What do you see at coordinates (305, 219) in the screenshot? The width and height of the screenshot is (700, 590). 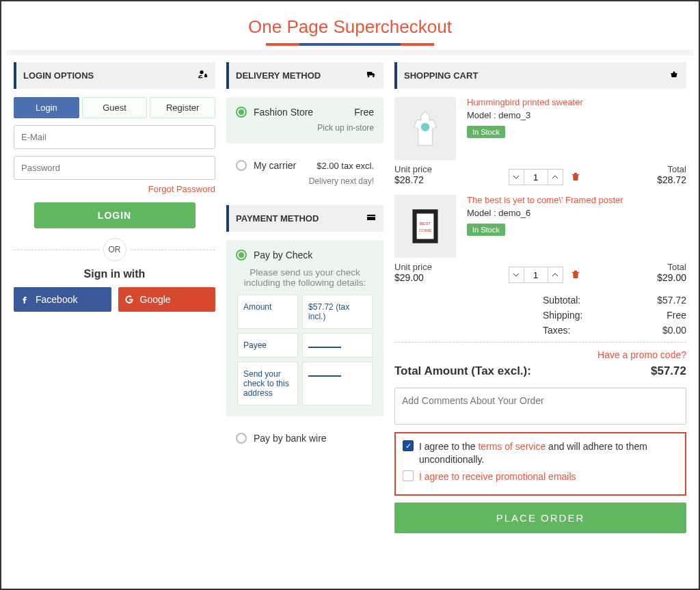 I see `payment-header: PAYMENT METHOD` at bounding box center [305, 219].